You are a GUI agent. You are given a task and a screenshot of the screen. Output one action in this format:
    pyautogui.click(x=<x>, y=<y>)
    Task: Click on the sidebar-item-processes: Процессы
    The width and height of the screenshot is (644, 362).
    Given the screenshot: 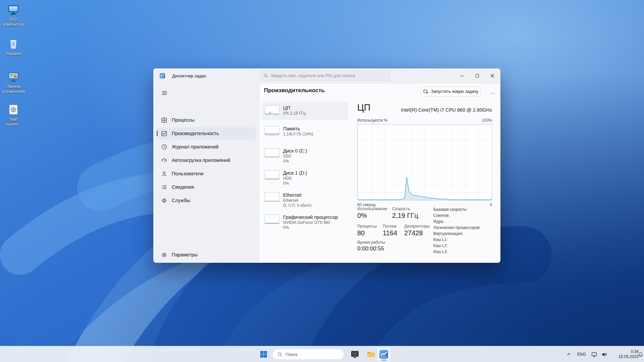 What is the action you would take?
    pyautogui.click(x=206, y=120)
    